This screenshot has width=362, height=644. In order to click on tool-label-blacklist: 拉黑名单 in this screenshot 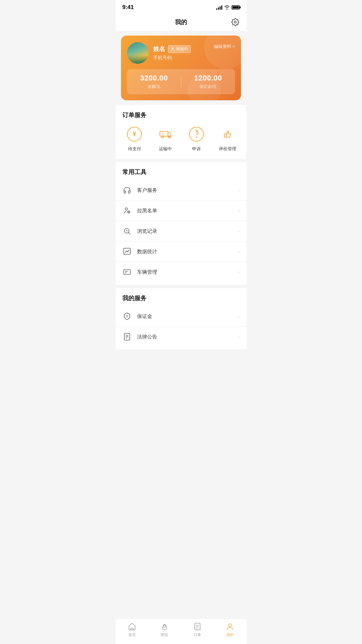, I will do `click(188, 211)`.